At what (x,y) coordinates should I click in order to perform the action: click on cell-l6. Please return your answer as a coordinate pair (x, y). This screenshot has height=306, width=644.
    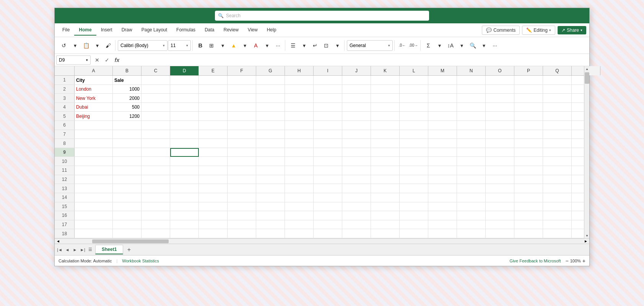
    Looking at the image, I should click on (414, 125).